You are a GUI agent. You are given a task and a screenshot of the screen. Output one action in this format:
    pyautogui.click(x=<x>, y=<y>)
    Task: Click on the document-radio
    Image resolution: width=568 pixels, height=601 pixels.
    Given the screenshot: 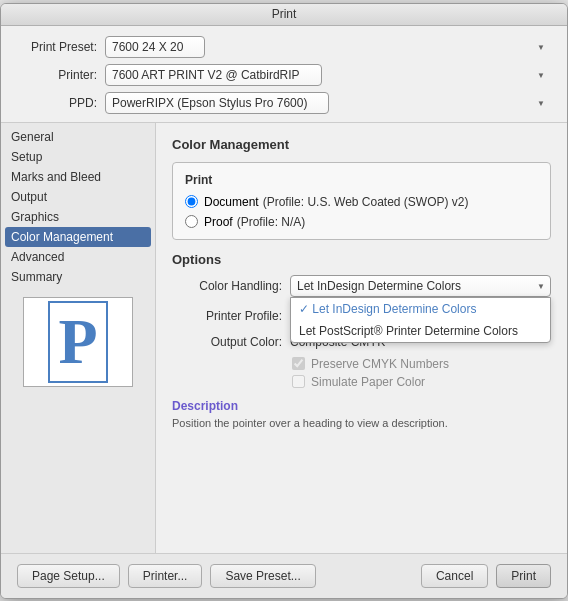 What is the action you would take?
    pyautogui.click(x=192, y=202)
    